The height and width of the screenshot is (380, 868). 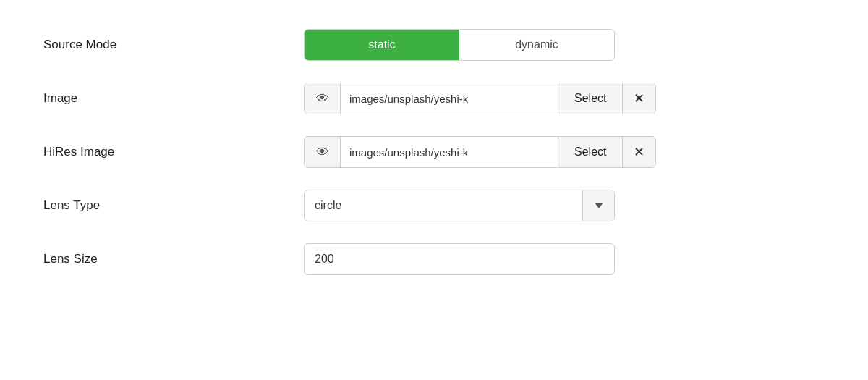 What do you see at coordinates (449, 98) in the screenshot?
I see `image-path-input` at bounding box center [449, 98].